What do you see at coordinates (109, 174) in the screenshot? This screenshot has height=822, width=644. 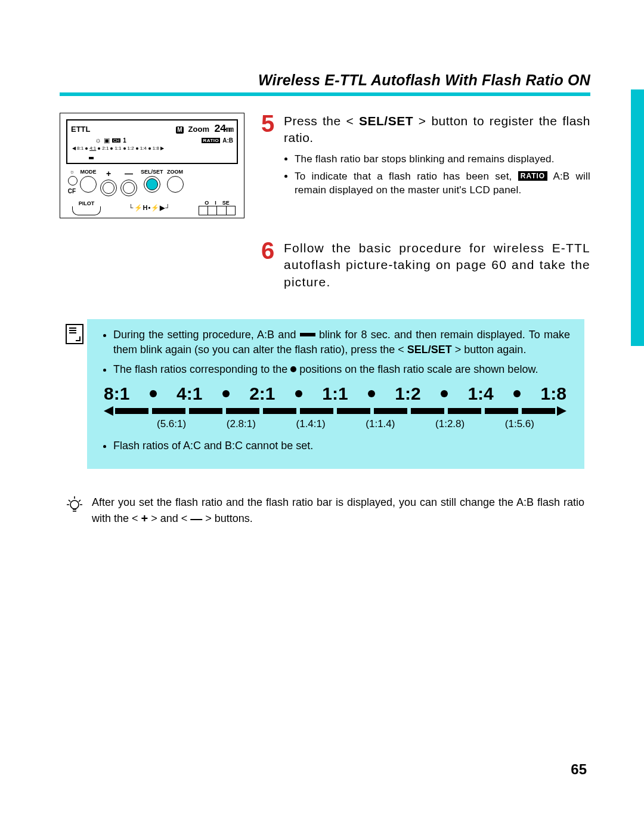 I see `label-plus: +` at bounding box center [109, 174].